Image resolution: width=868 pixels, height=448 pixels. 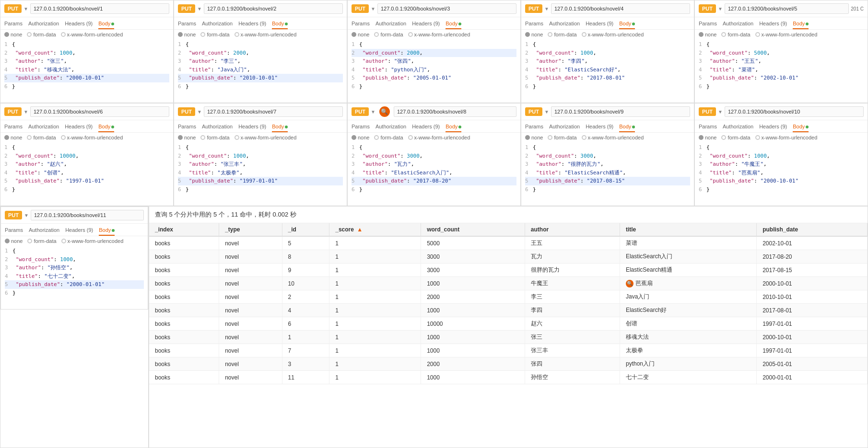 What do you see at coordinates (473, 230) in the screenshot?
I see `table-column-header: word_count` at bounding box center [473, 230].